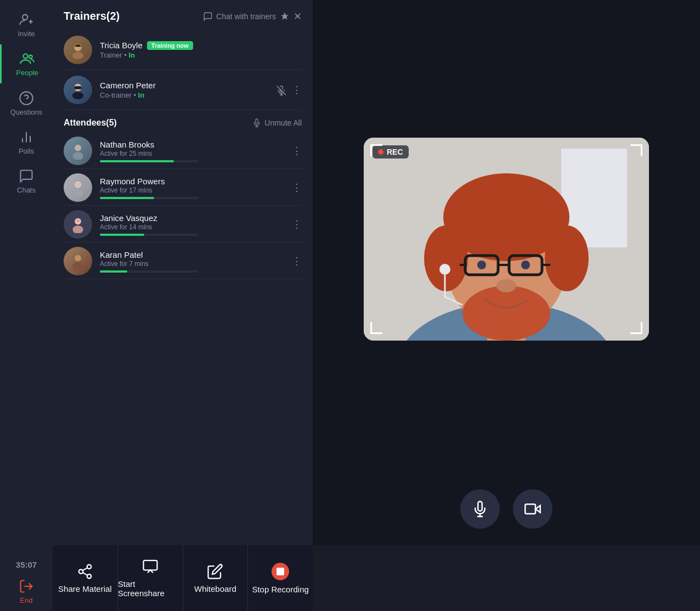 The width and height of the screenshot is (700, 611). Describe the element at coordinates (183, 261) in the screenshot. I see `attendee-row-karan: Karan Patel Active for 7 mins ⋮` at that location.